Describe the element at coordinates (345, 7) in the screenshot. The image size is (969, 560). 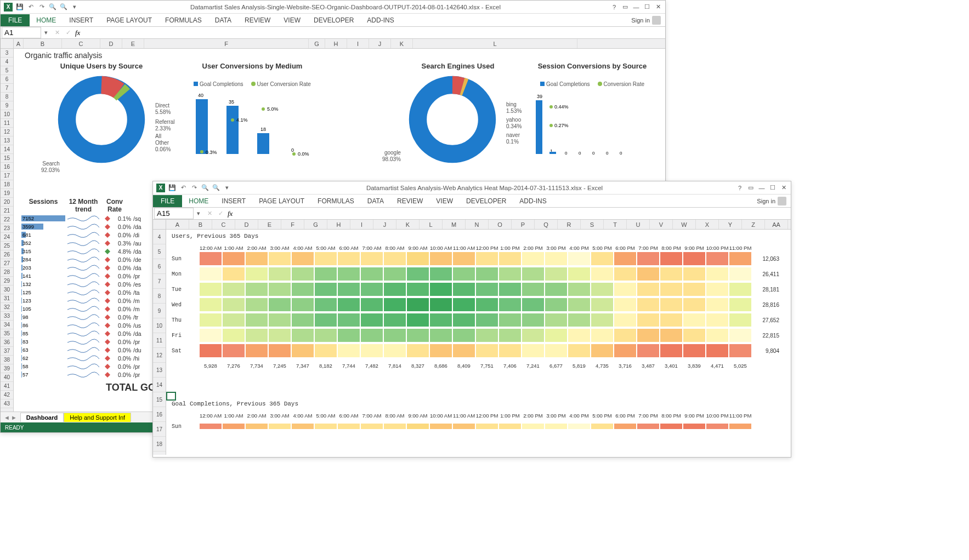
I see `window-title: Datamartist Sales Analysis-Single-Websit…` at that location.